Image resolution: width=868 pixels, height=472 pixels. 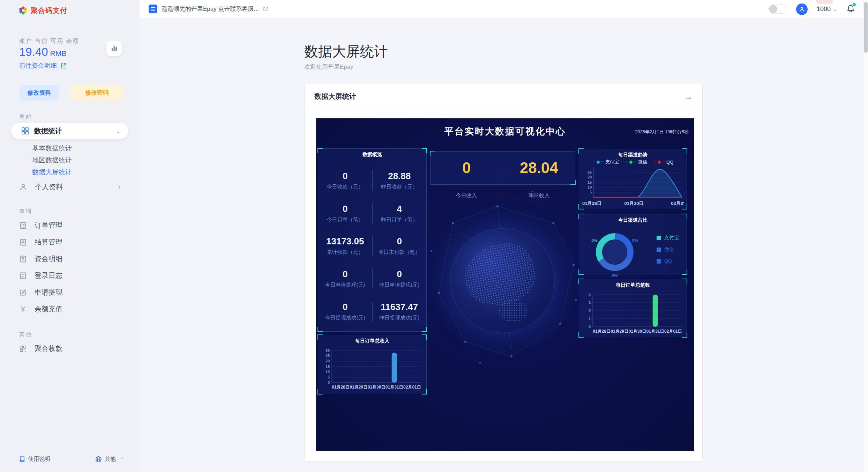 I want to click on income-box: 0 28.04, so click(x=503, y=168).